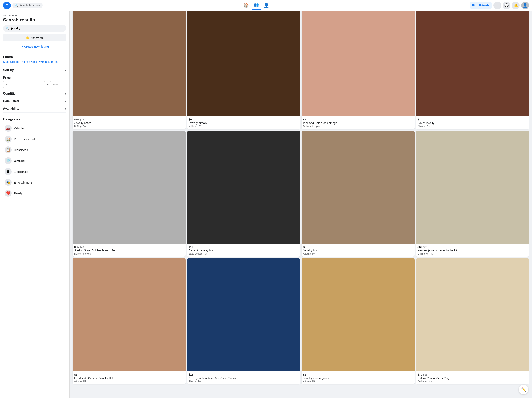  I want to click on nav-right: Find Friends ⋮⋮⋮ 💬 🔔 👤, so click(499, 5).